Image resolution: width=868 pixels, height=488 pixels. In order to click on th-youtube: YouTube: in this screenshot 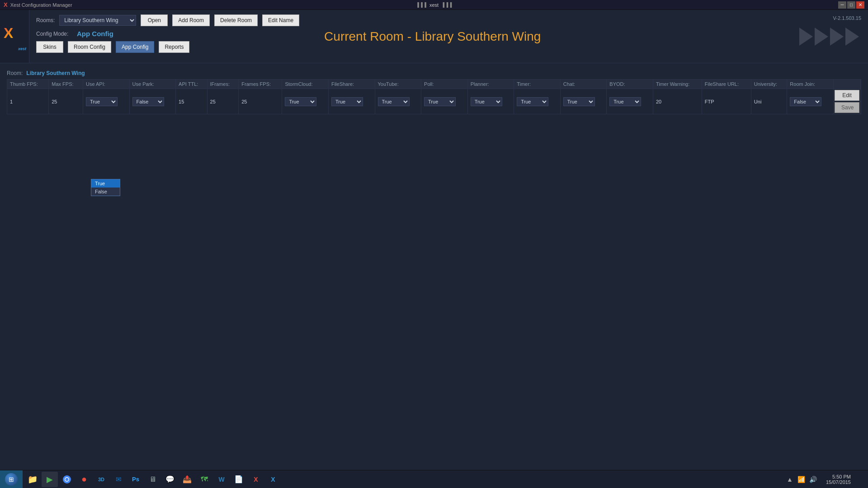, I will do `click(398, 84)`.